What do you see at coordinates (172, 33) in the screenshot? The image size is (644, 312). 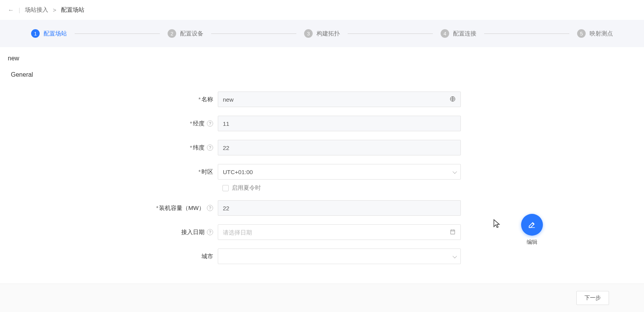 I see `step-2-number: 2` at bounding box center [172, 33].